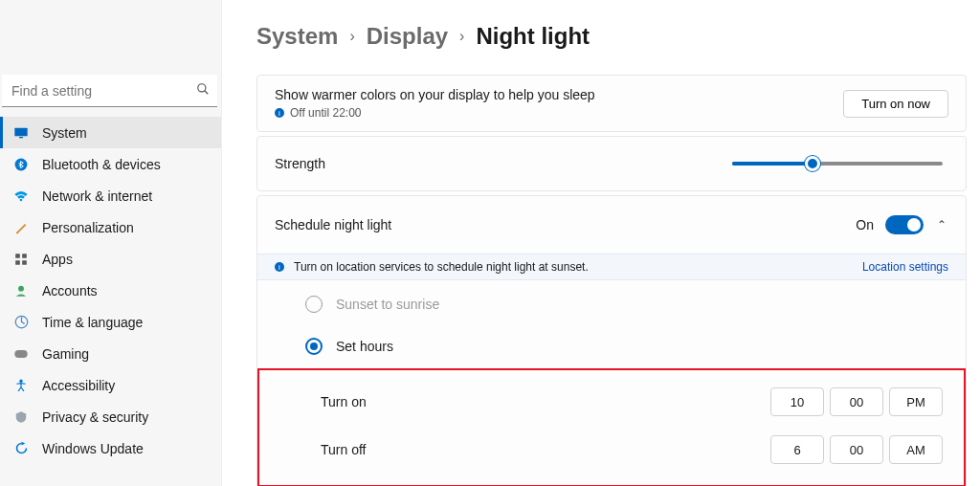 The image size is (980, 486). I want to click on strength-slider, so click(837, 164).